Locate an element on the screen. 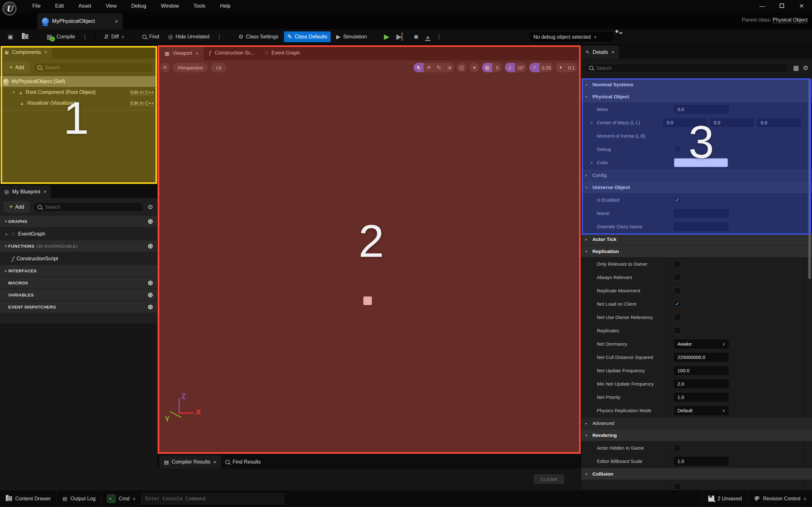  find-button: Find is located at coordinates (150, 37).